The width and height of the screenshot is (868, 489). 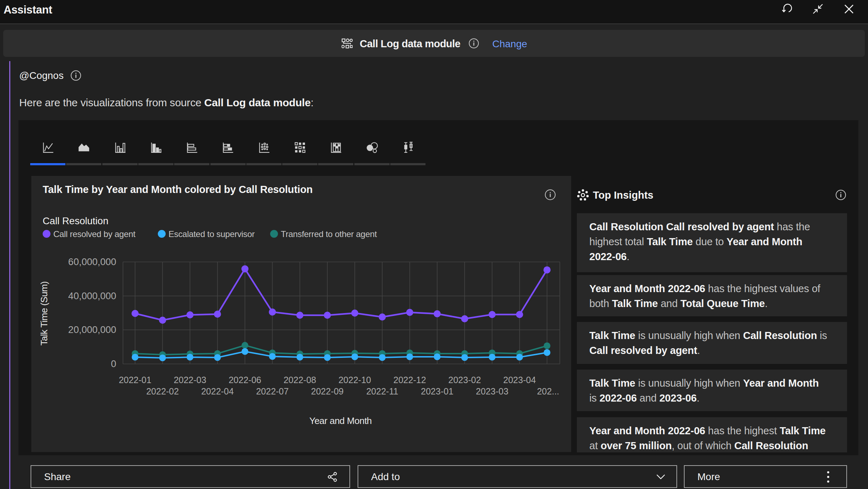 I want to click on svg-text: 2022-01, so click(x=135, y=380).